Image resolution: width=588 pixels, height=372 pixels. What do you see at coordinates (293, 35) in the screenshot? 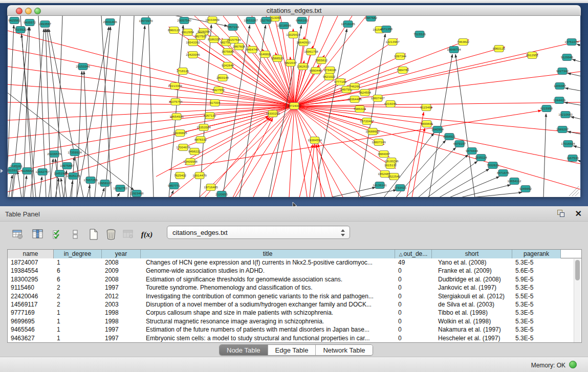
I see `network-node: 13325419` at bounding box center [293, 35].